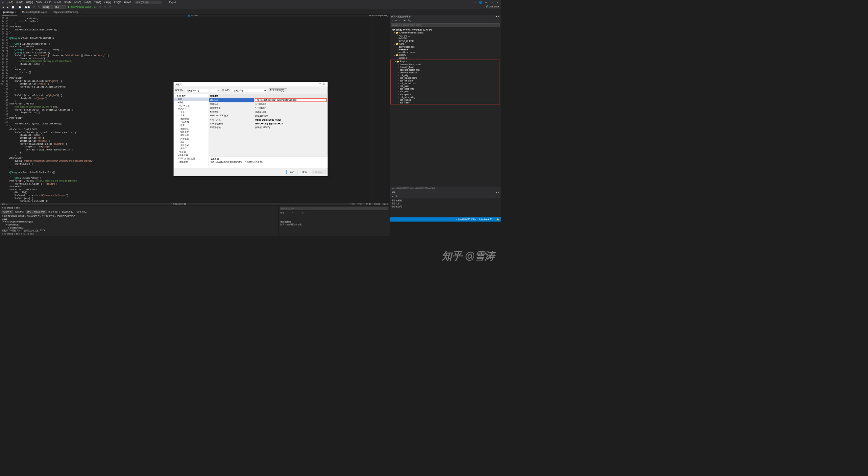 The height and width of the screenshot is (476, 868). Describe the element at coordinates (498, 192) in the screenshot. I see `props-close-icon: ▾ ✕` at that location.